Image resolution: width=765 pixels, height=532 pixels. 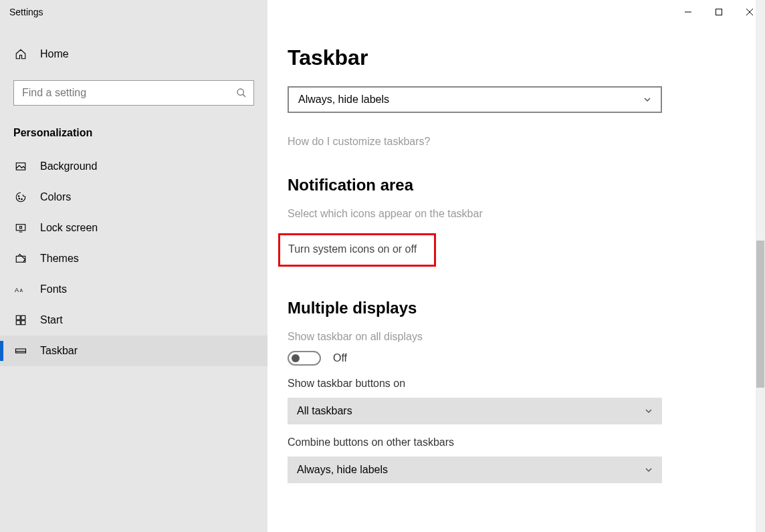 I want to click on multiple-displays-heading: Multiple displays, so click(x=518, y=308).